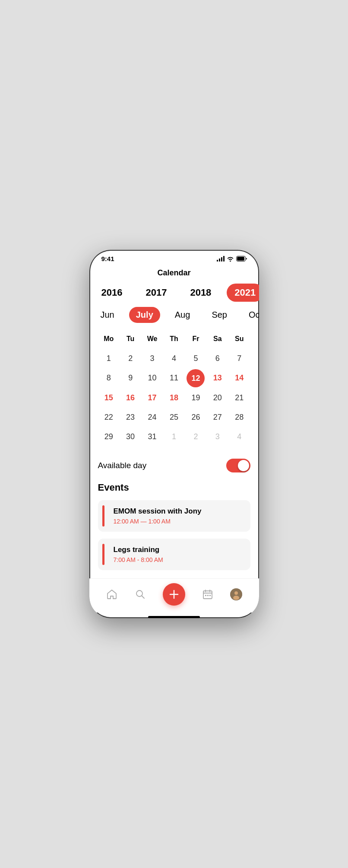 The height and width of the screenshot is (868, 348). What do you see at coordinates (218, 339) in the screenshot?
I see `day-sa: Sa` at bounding box center [218, 339].